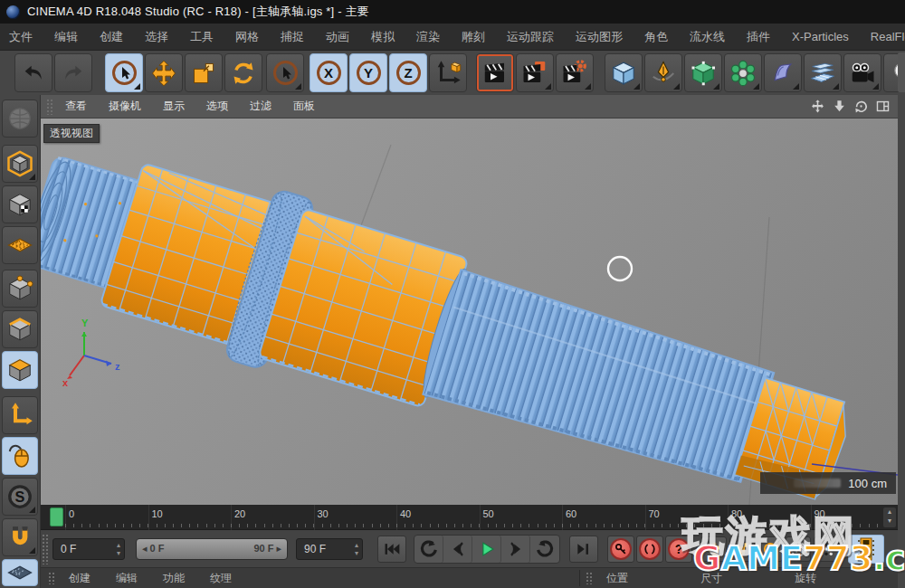 This screenshot has height=588, width=905. I want to click on materials-menu-edit: 编辑, so click(127, 579).